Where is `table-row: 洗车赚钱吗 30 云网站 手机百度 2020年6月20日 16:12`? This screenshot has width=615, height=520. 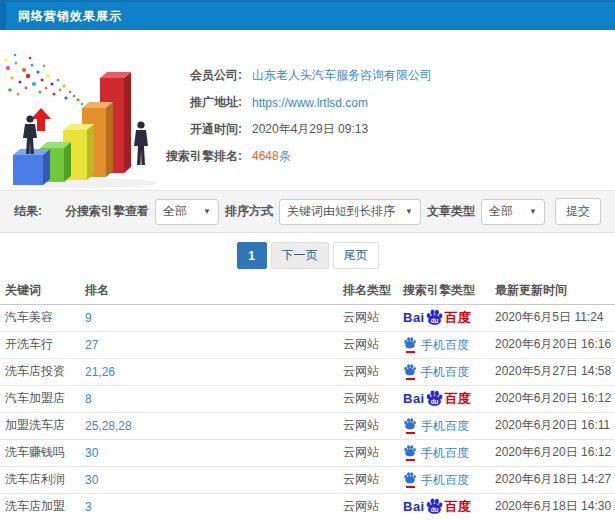 table-row: 洗车赚钱吗 30 云网站 手机百度 2020年6月20日 16:12 is located at coordinates (308, 452).